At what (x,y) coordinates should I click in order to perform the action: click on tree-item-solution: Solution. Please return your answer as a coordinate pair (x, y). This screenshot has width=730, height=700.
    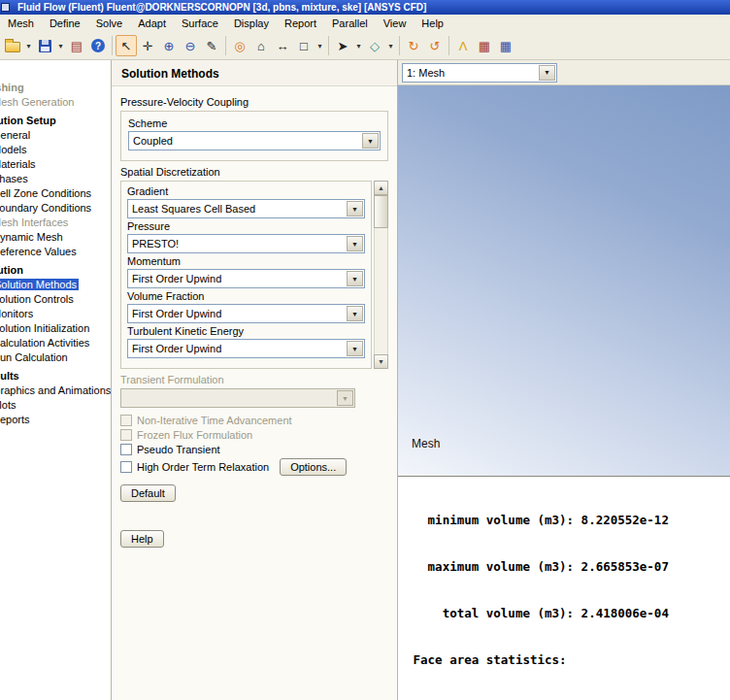
    Looking at the image, I should click on (55, 270).